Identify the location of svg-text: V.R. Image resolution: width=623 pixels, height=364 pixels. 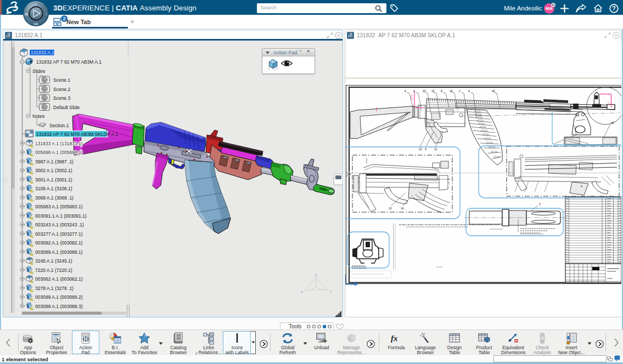
(36, 24).